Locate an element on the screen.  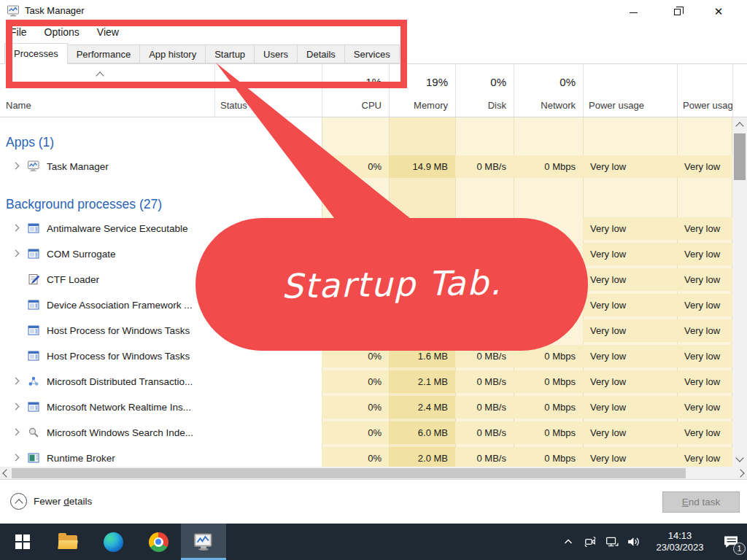
network-total-percent: 0% is located at coordinates (568, 82).